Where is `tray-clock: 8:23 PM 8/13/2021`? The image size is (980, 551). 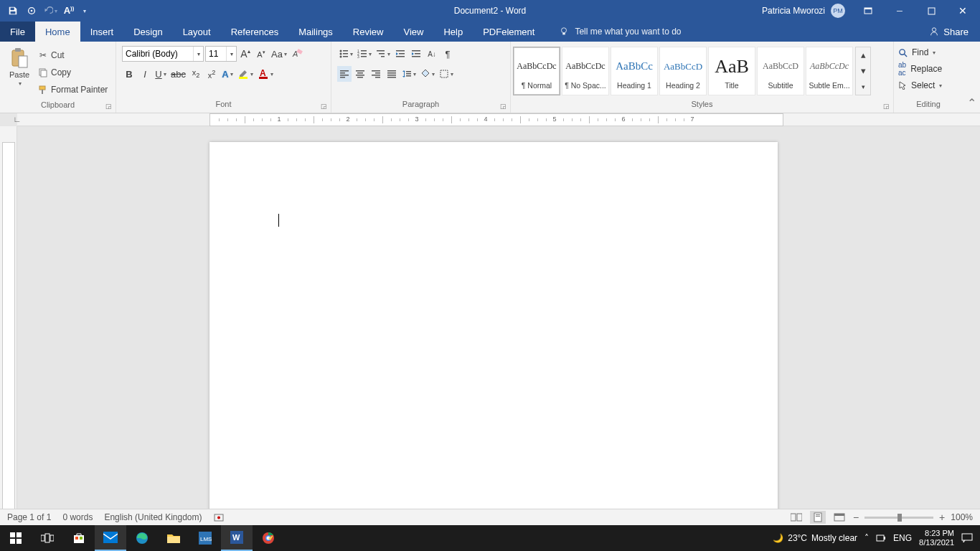 tray-clock: 8:23 PM 8/13/2021 is located at coordinates (937, 538).